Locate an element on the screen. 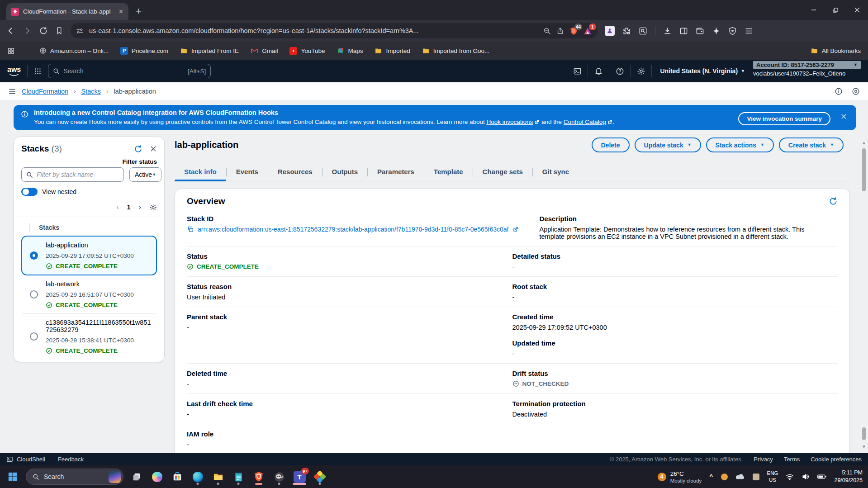 The image size is (868, 488). copy-icon is located at coordinates (190, 229).